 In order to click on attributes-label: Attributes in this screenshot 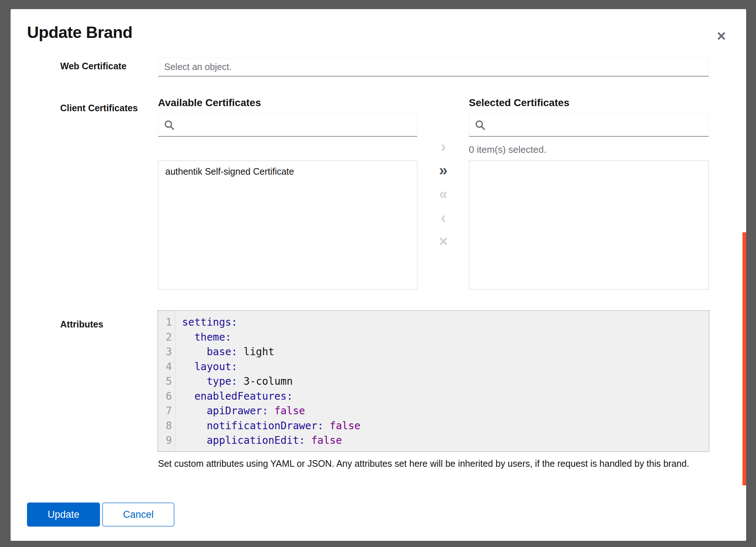, I will do `click(82, 325)`.